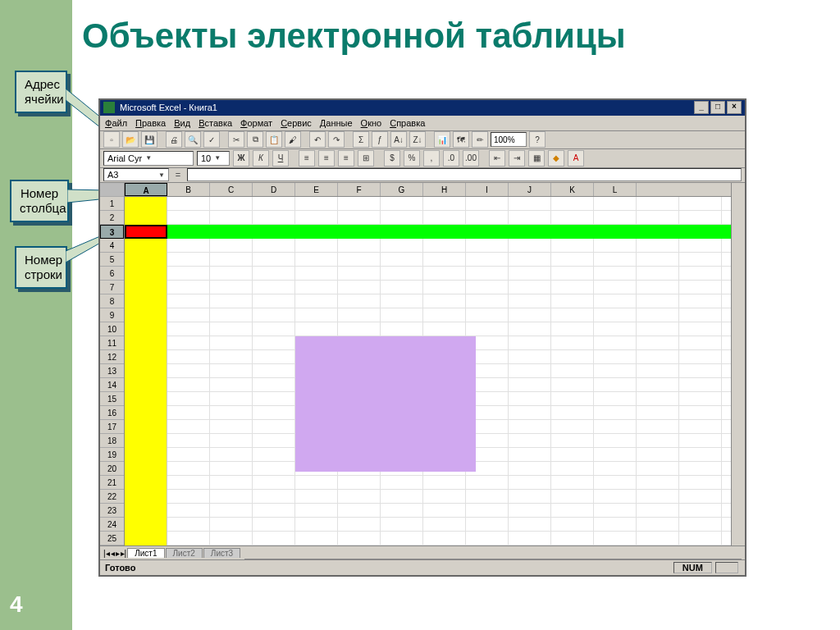 Image resolution: width=840 pixels, height=630 pixels. I want to click on italic-icon: К, so click(261, 158).